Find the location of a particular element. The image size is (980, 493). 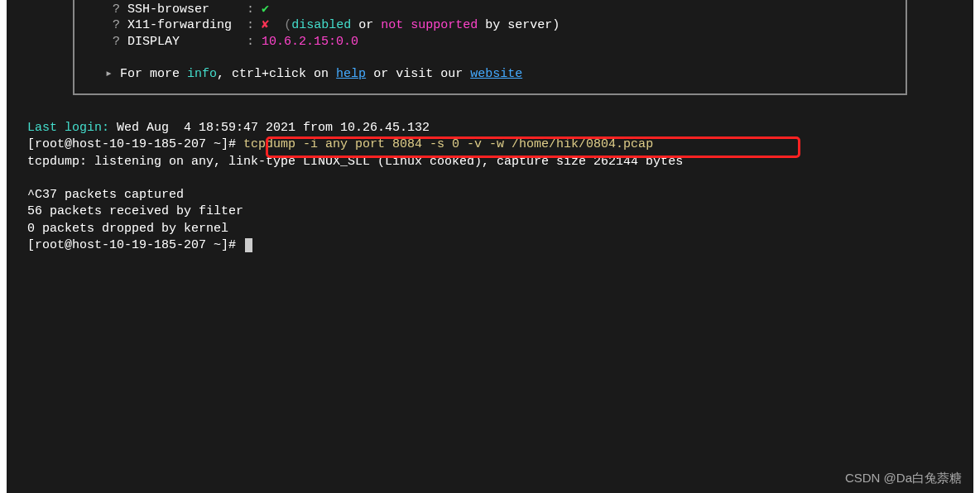

check-icon: ✔ is located at coordinates (265, 10).